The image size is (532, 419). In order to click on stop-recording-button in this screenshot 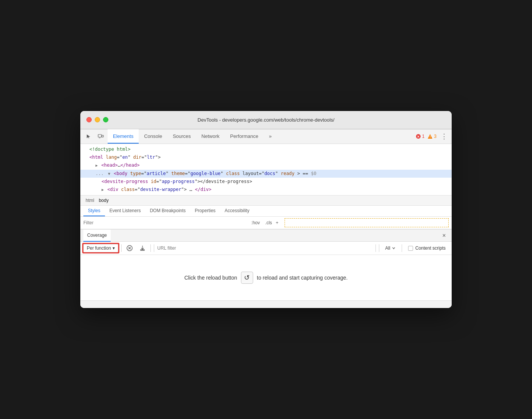, I will do `click(130, 248)`.